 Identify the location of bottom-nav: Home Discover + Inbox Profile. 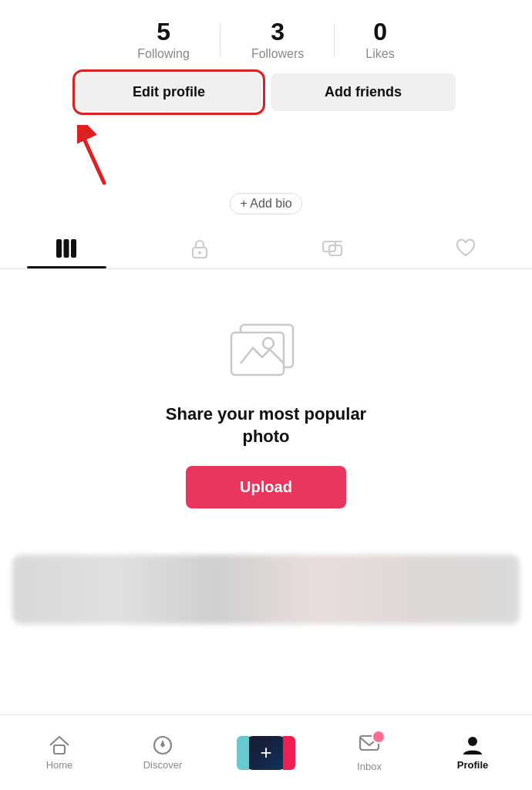
(266, 752).